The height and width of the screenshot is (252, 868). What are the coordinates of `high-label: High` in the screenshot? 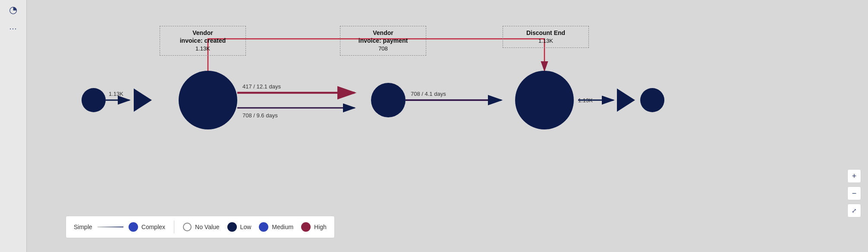 It's located at (320, 227).